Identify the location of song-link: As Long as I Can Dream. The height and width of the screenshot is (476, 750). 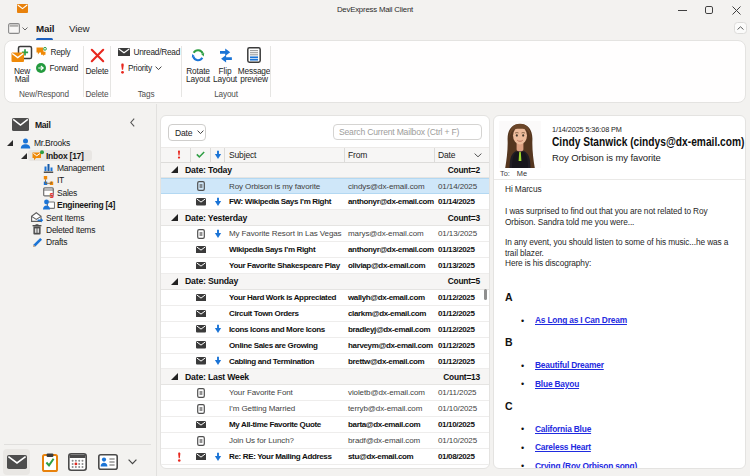
(581, 320).